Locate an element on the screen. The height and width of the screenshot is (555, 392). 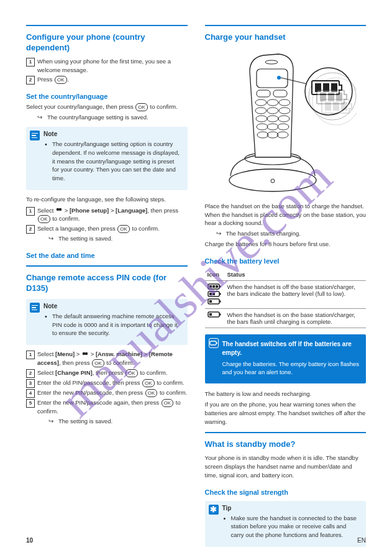
pin-steps: Select [Menu] > > [Answ. machine] > [Rem… is located at coordinates (107, 388).